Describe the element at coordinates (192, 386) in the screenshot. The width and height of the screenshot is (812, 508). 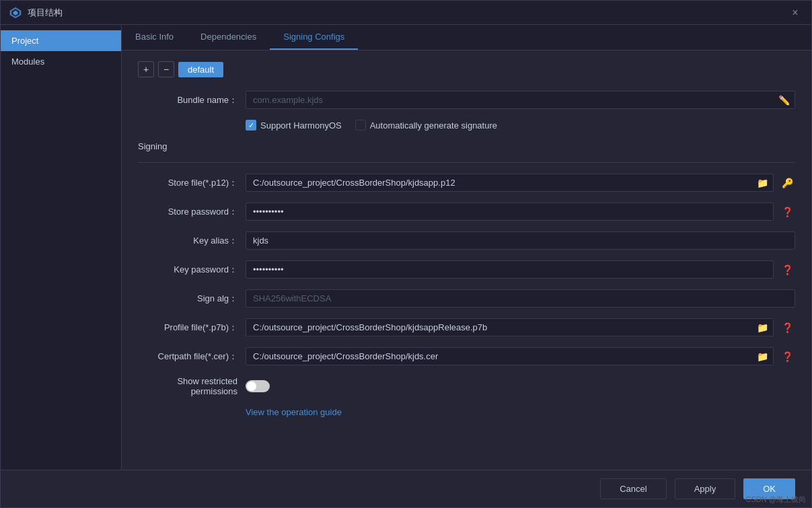
I see `restricted-permissions-label: Show restricted permissions` at that location.